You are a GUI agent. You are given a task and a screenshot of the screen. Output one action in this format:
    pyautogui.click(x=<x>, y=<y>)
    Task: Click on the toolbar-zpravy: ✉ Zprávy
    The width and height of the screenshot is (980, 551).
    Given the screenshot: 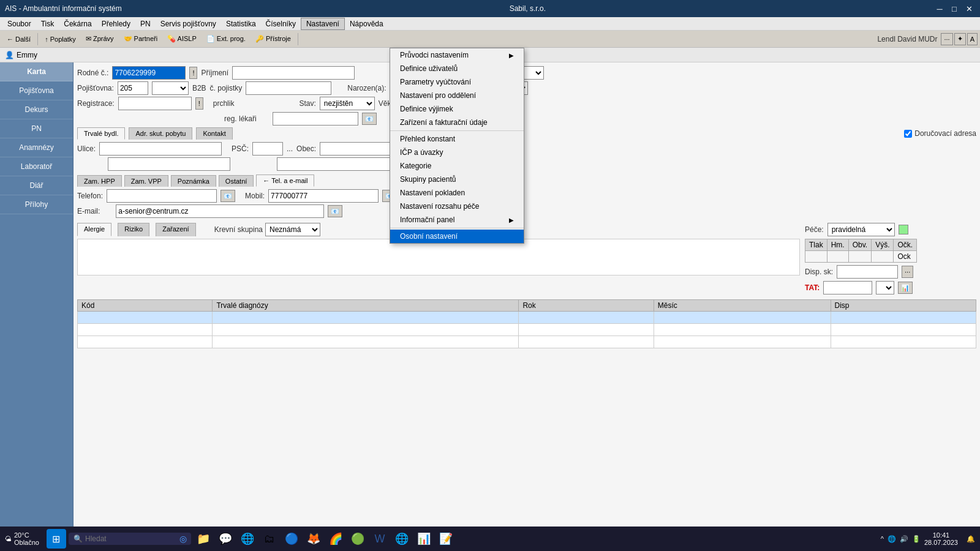 What is the action you would take?
    pyautogui.click(x=100, y=39)
    